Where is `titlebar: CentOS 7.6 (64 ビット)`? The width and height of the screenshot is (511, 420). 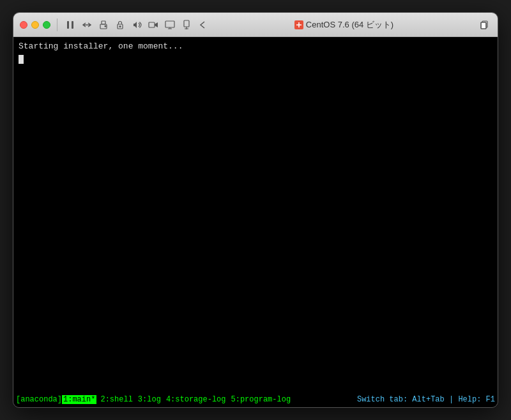
titlebar: CentOS 7.6 (64 ビット) is located at coordinates (256, 25).